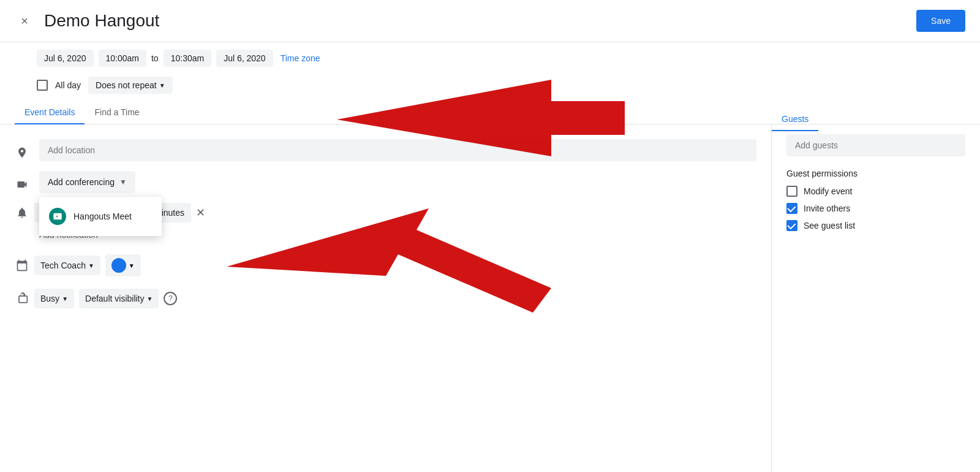 Image resolution: width=980 pixels, height=472 pixels. What do you see at coordinates (876, 226) in the screenshot?
I see `permission-see-guest-list: See guest list` at bounding box center [876, 226].